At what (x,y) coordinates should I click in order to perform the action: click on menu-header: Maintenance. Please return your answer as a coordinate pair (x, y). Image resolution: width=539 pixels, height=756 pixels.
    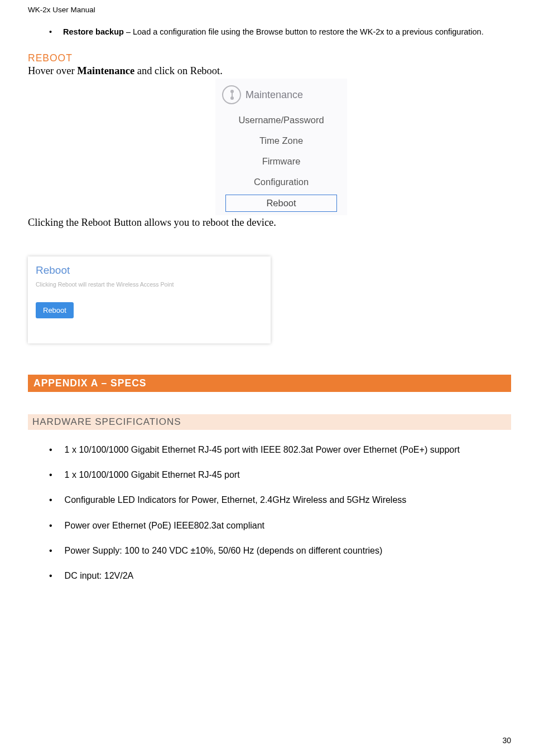
    Looking at the image, I should click on (281, 96).